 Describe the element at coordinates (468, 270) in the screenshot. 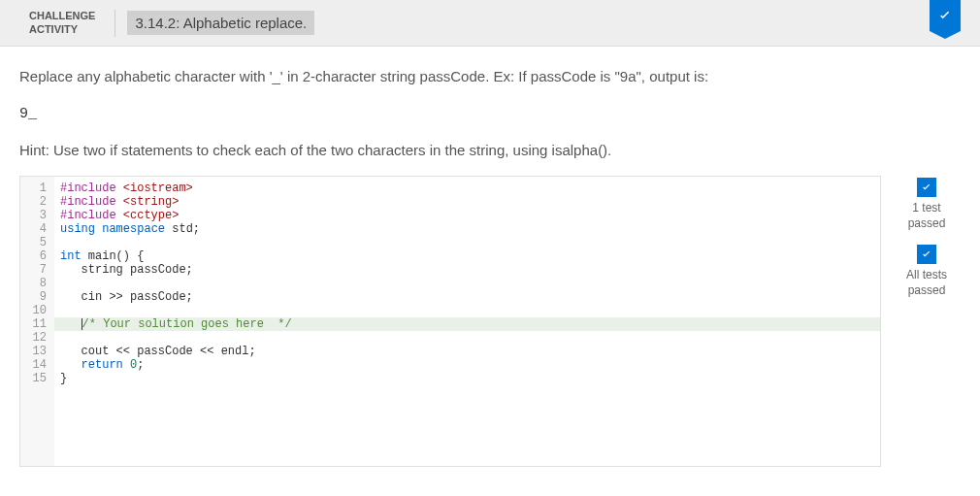

I see `code-line: string passCode;` at that location.